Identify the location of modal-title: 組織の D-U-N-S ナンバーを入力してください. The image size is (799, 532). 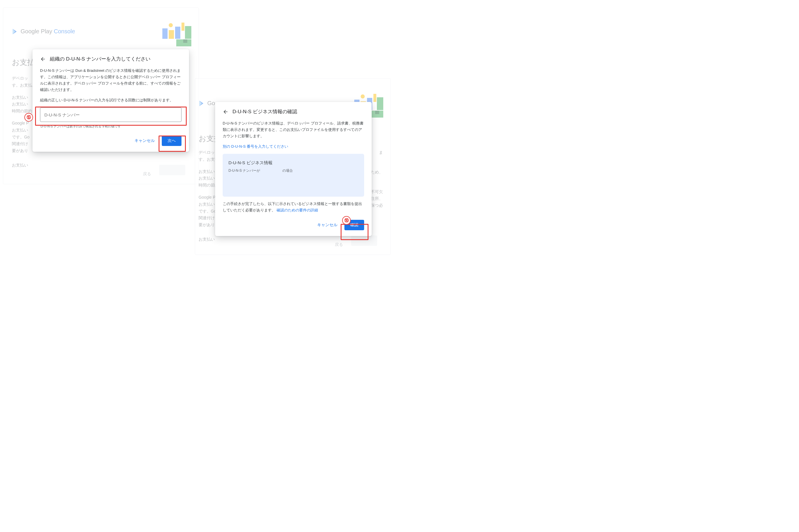
(100, 59).